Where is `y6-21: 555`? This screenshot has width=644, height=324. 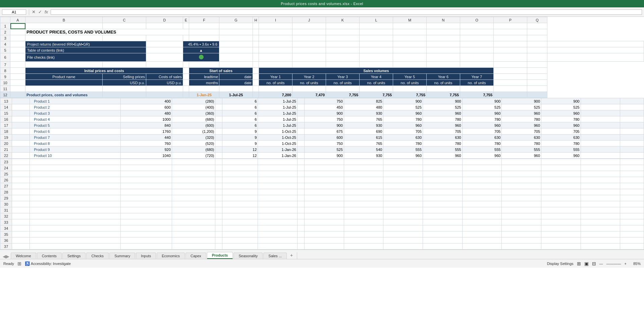 y6-21: 555 is located at coordinates (522, 150).